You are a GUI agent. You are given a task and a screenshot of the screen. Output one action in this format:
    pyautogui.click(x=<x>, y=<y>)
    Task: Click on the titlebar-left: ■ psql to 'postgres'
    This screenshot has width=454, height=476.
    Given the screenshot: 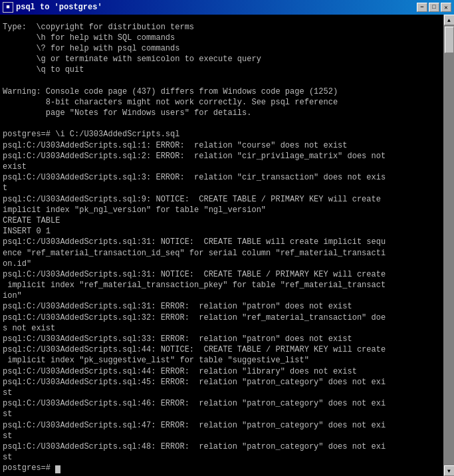 What is the action you would take?
    pyautogui.click(x=53, y=7)
    